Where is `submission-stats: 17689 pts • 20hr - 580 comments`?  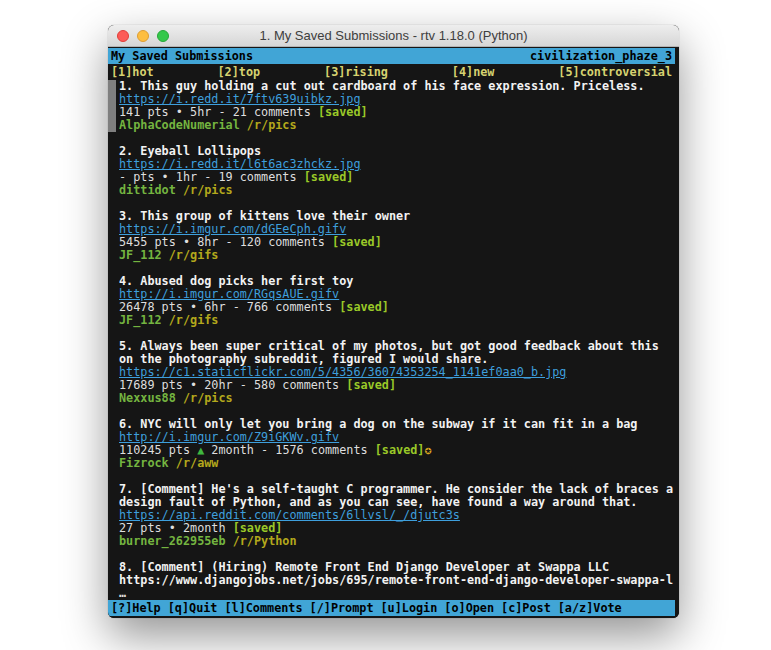 submission-stats: 17689 pts • 20hr - 580 comments is located at coordinates (232, 385).